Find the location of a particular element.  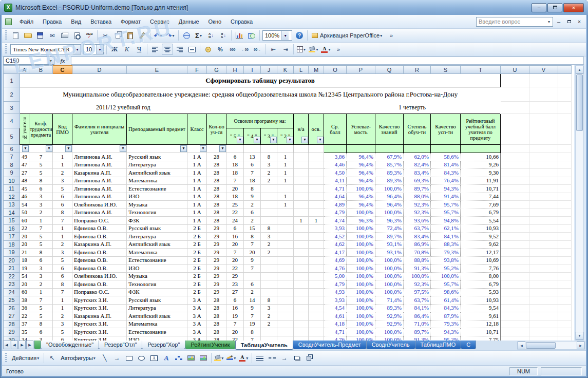

row-header-20: 20 is located at coordinates (12, 260).